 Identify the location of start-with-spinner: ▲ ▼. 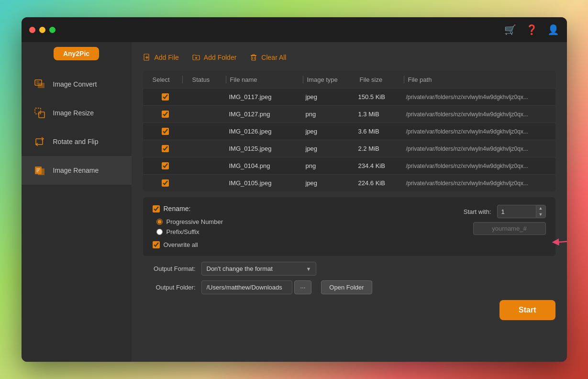
(521, 212).